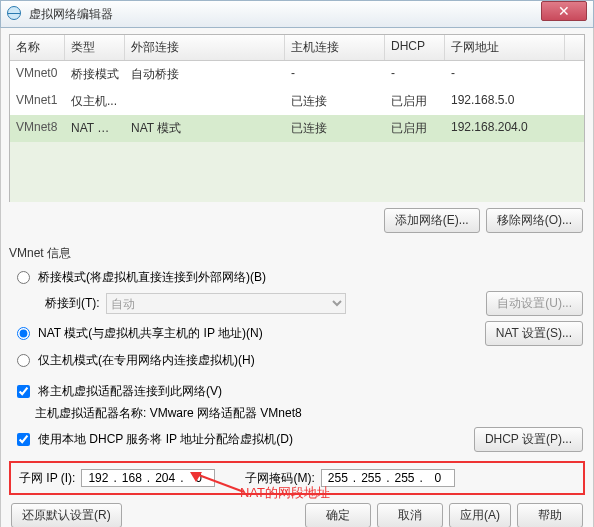 This screenshot has height=527, width=594. Describe the element at coordinates (550, 515) in the screenshot. I see `help-button: 帮助` at that location.